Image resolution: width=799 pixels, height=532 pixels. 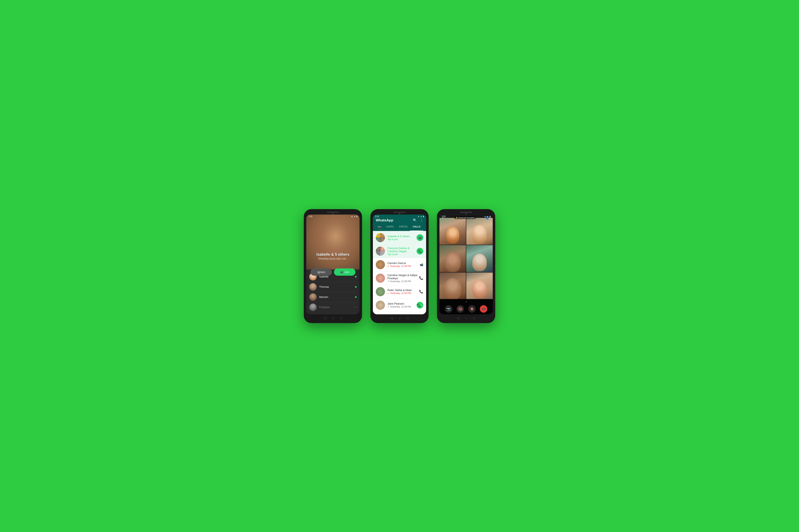 What do you see at coordinates (466, 264) in the screenshot?
I see `phone3-screen: ← 🔒 End-to-end encrypted 👤+ 3:35 ▲ ▲ ▮` at bounding box center [466, 264].